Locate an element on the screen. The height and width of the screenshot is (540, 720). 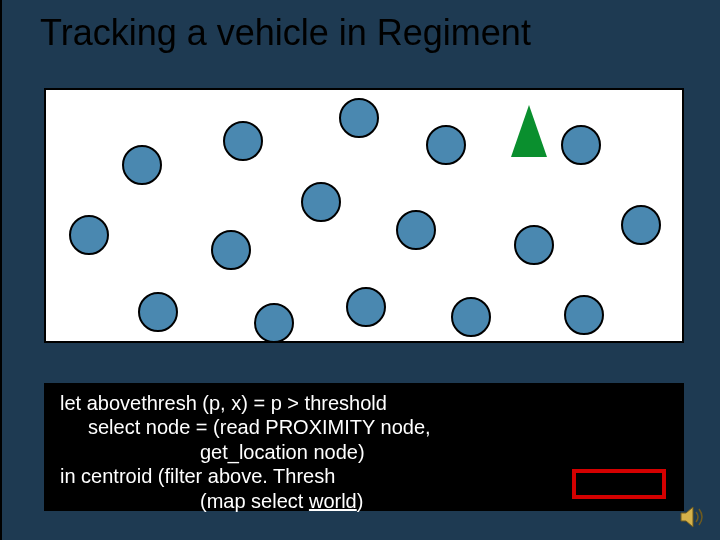
slide-title: Tracking a vehicle in Regiment is located at coordinates (361, 27).